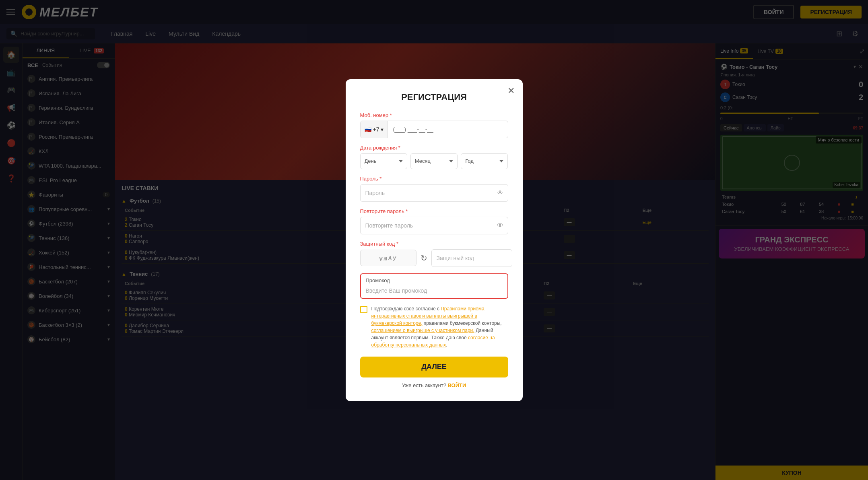  What do you see at coordinates (447, 129) in the screenshot?
I see `phone-input` at bounding box center [447, 129].